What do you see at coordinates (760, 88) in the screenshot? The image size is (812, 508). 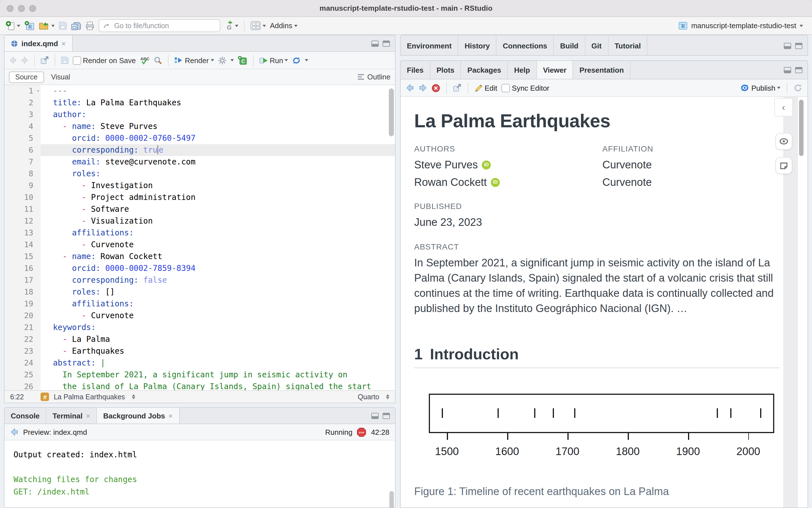 I see `publish-button: Publish` at bounding box center [760, 88].